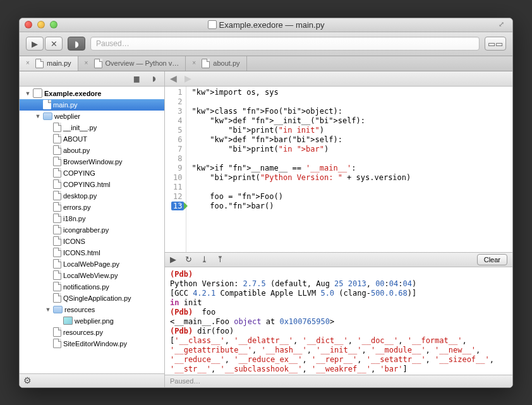 Image resolution: width=532 pixels, height=405 pixels. I want to click on window-close-button, so click(28, 25).